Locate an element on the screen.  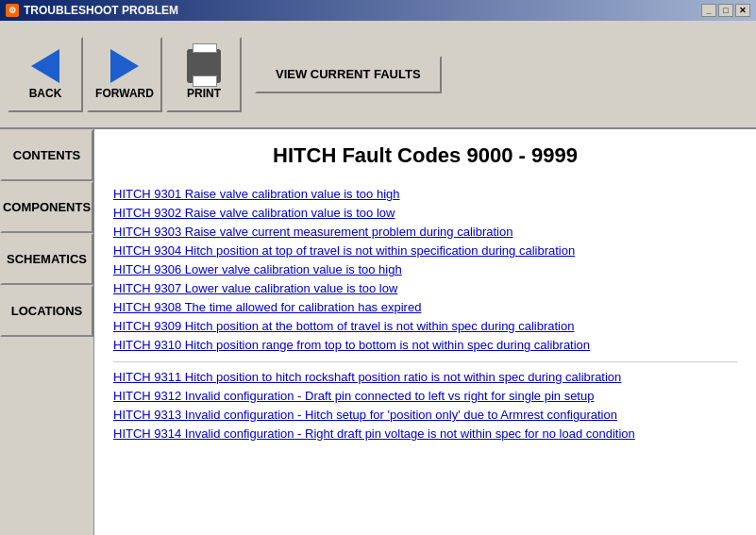
print-button: PRINT is located at coordinates (204, 75).